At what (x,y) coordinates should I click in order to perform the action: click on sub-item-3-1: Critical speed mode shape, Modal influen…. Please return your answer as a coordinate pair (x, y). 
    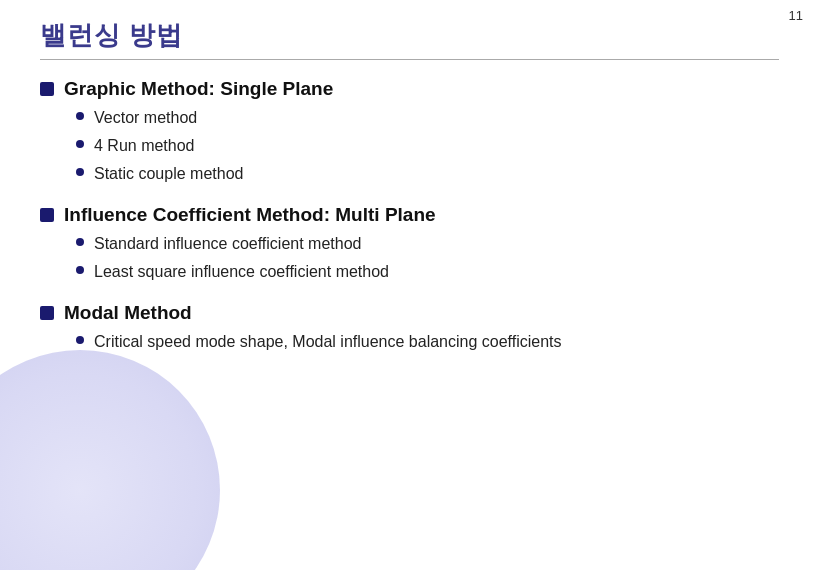
    Looking at the image, I should click on (328, 342).